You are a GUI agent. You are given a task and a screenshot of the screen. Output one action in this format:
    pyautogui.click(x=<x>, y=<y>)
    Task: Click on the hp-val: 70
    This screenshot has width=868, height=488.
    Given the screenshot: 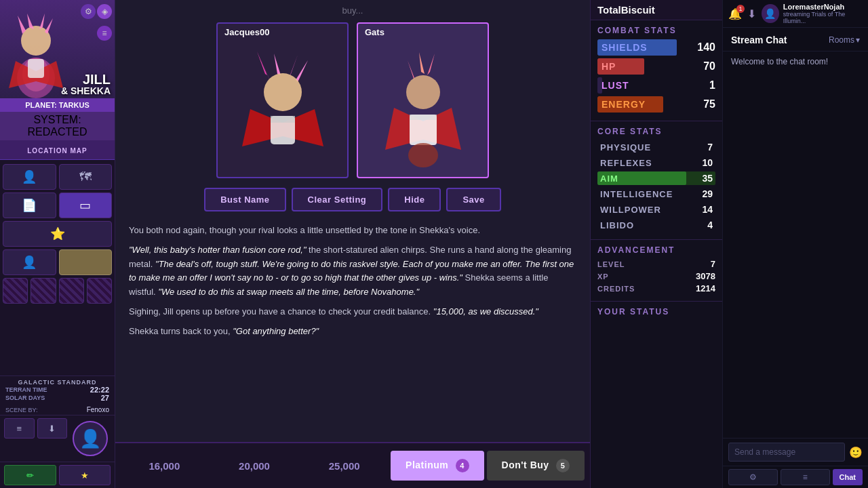 What is the action you would take?
    pyautogui.click(x=703, y=66)
    